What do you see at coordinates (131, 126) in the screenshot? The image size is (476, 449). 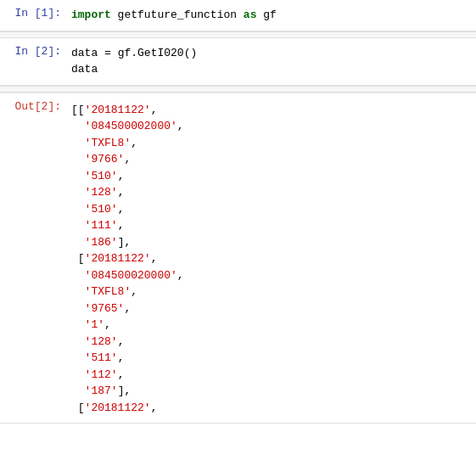 I see `code-token: '084500002000'` at bounding box center [131, 126].